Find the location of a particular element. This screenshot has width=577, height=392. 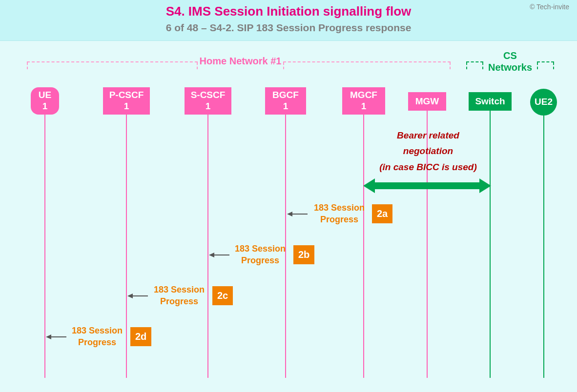

bearer-annotation: Bearer related negotiation (in case BICC… is located at coordinates (428, 151).